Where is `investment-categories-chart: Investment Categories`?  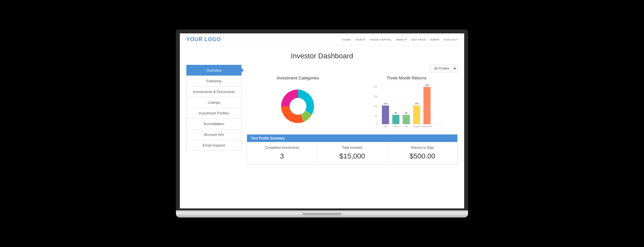 investment-categories-chart: Investment Categories is located at coordinates (298, 102).